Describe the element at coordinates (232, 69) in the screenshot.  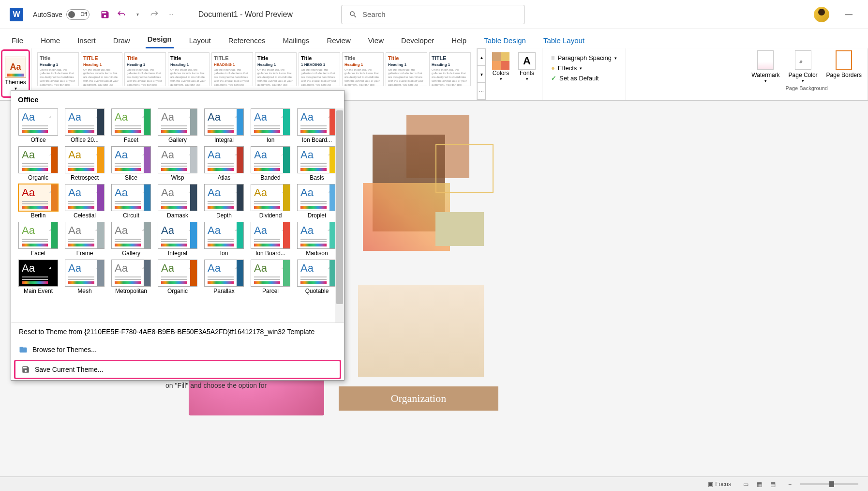
I see `style-variant: TITLEHEADING 1On the Insert tab, the gal…` at that location.